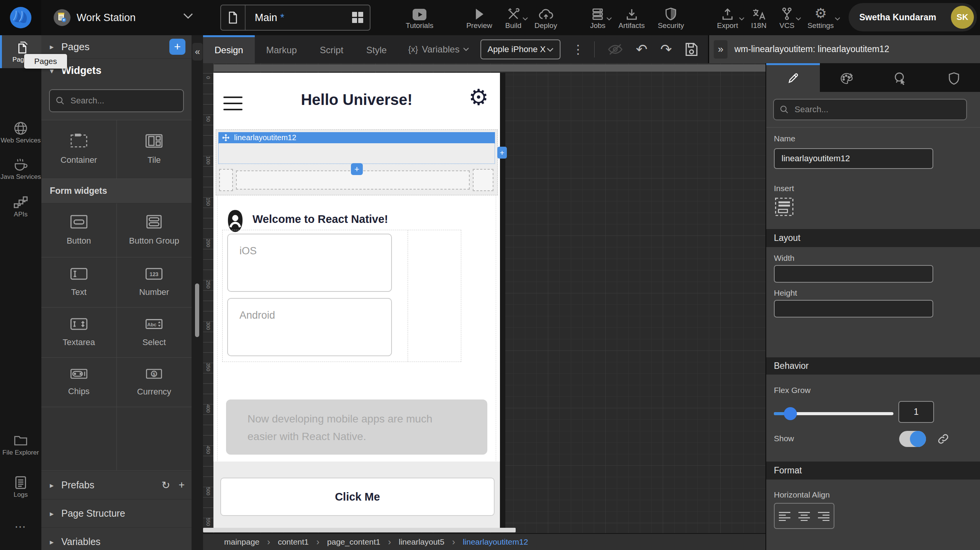  What do you see at coordinates (642, 49) in the screenshot?
I see `undo-button: ↶` at bounding box center [642, 49].